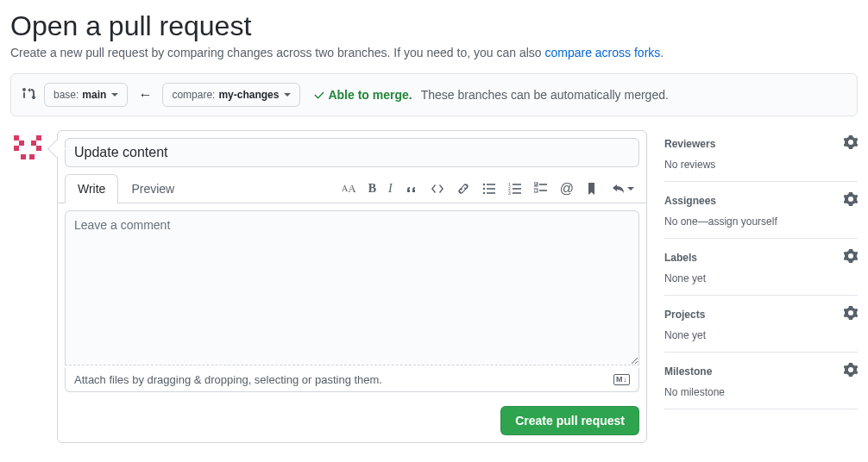 This screenshot has height=462, width=868. What do you see at coordinates (434, 53) in the screenshot?
I see `page-subhead: Create a new pull request by comparing c…` at bounding box center [434, 53].